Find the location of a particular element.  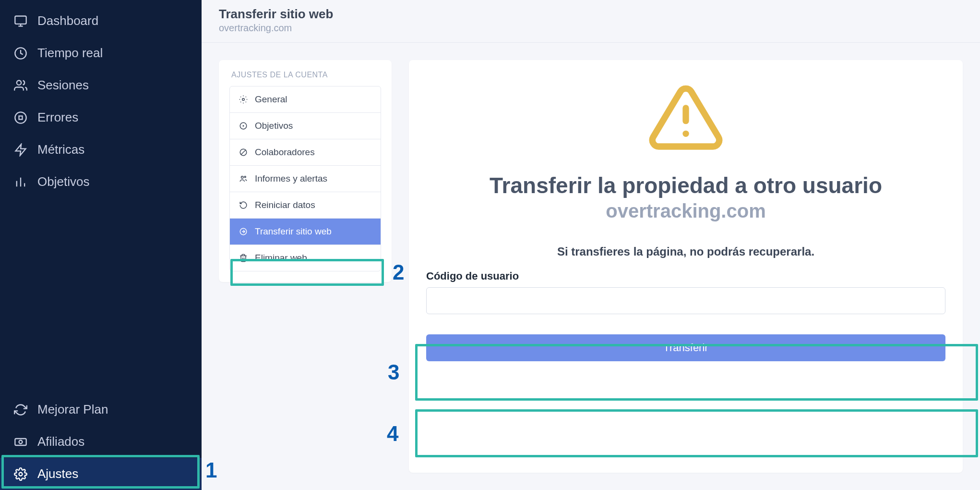

page-subtitle: overtracking.com is located at coordinates (591, 28).